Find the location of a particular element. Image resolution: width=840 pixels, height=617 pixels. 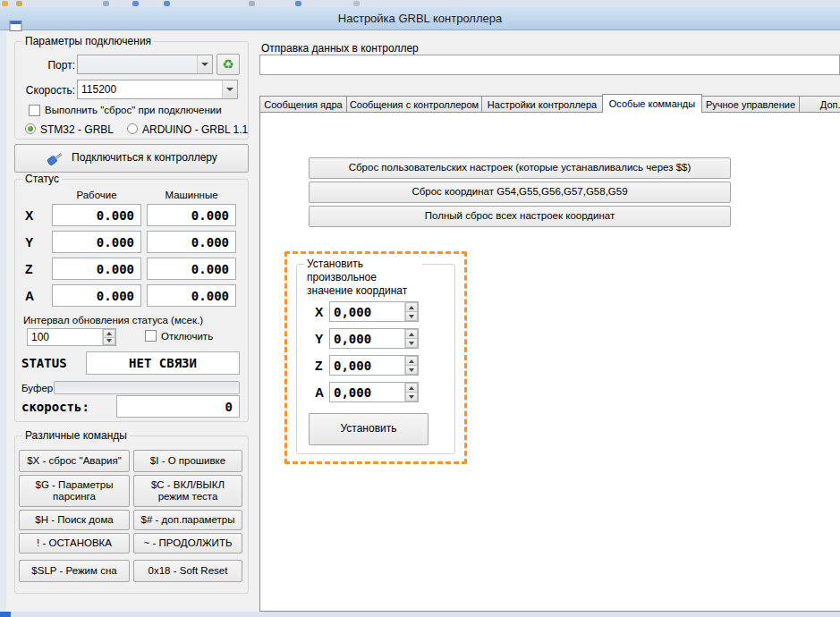

cmd-label: 0x18 - Soft Reset is located at coordinates (188, 571).